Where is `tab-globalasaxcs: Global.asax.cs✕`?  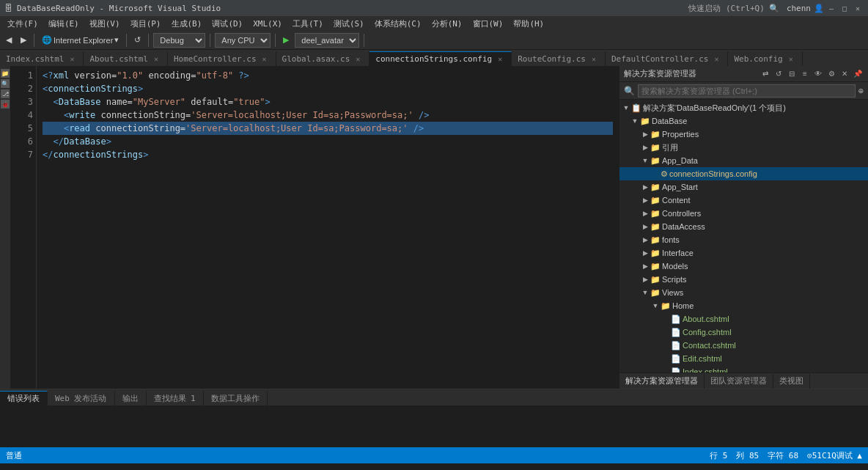 tab-globalasaxcs: Global.asax.cs✕ is located at coordinates (323, 59).